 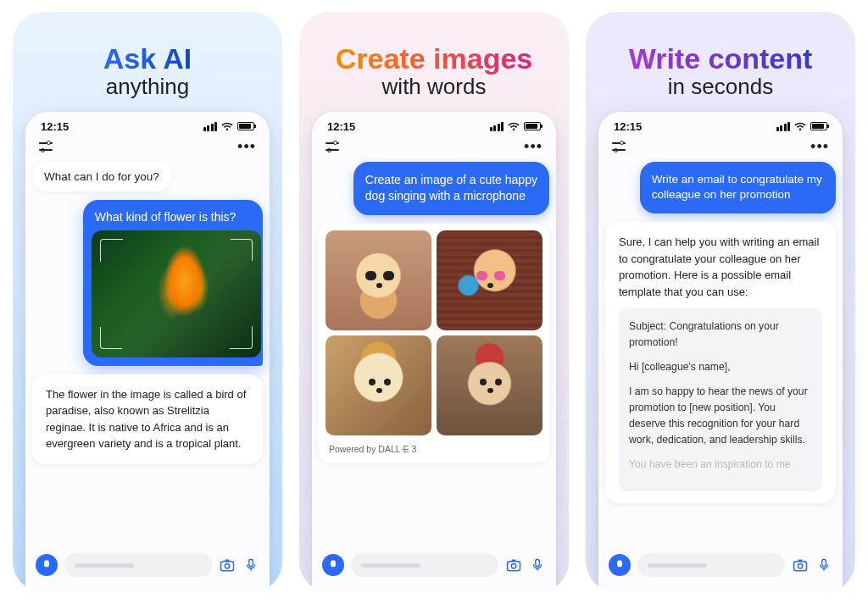 I want to click on headline-top: Ask AI, so click(x=147, y=59).